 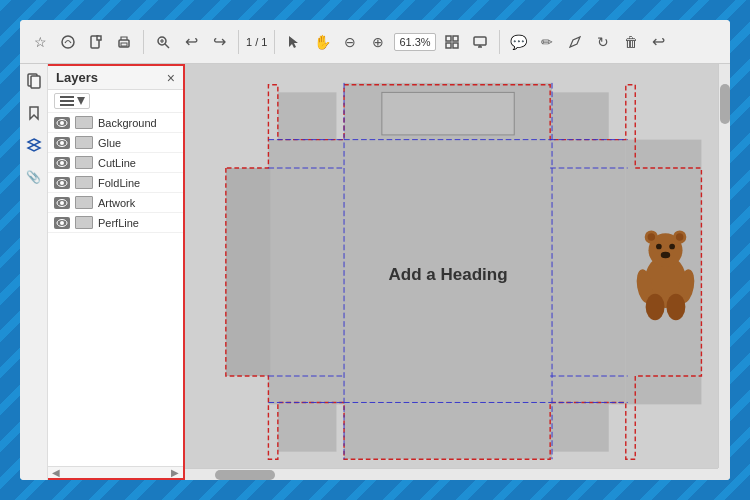 What do you see at coordinates (175, 472) in the screenshot?
I see `scroll-right-arrow: ▶` at bounding box center [175, 472].